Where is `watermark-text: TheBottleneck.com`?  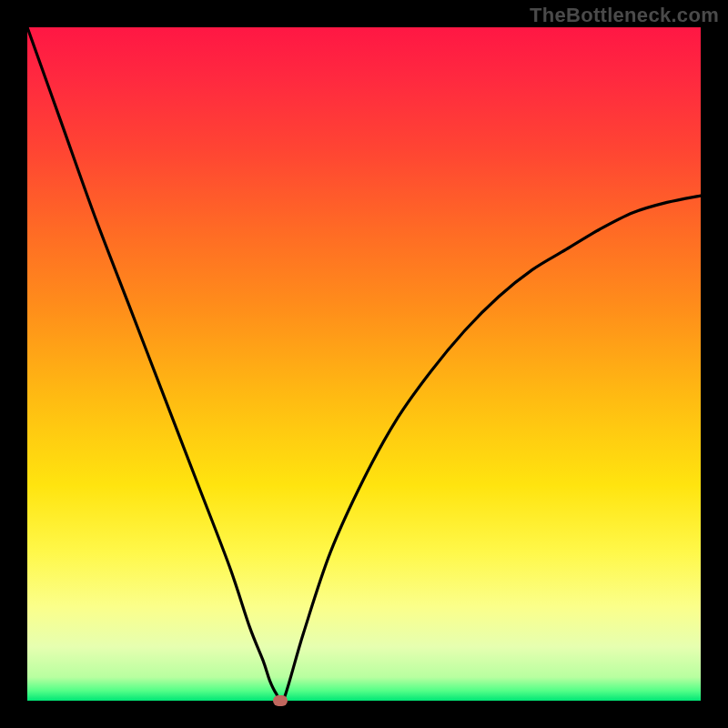
watermark-text: TheBottleneck.com is located at coordinates (624, 15).